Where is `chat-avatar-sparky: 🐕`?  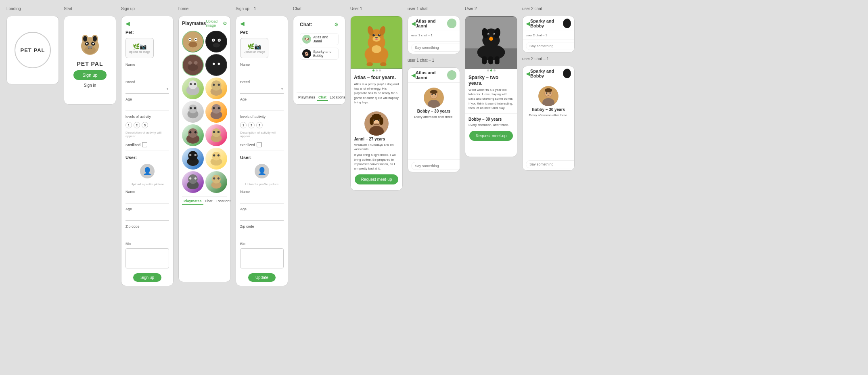 chat-avatar-sparky: 🐕 is located at coordinates (307, 54).